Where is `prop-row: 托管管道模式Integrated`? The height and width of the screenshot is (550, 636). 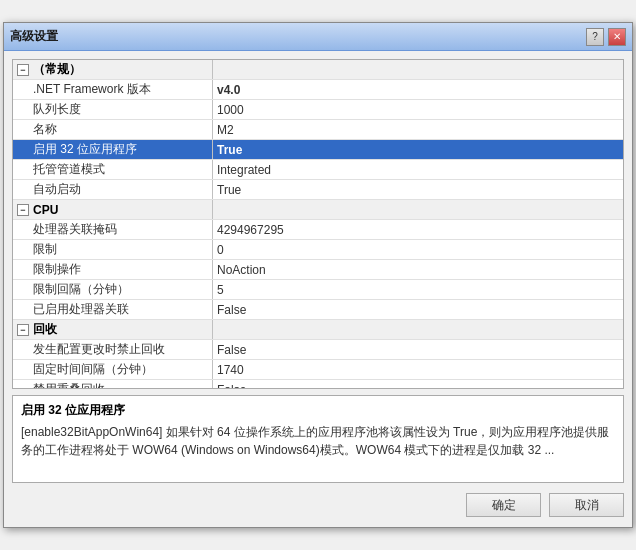 prop-row: 托管管道模式Integrated is located at coordinates (318, 170).